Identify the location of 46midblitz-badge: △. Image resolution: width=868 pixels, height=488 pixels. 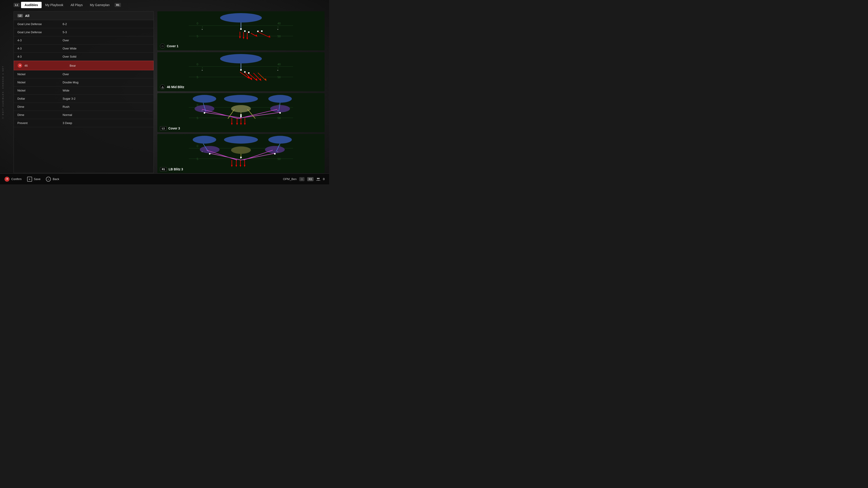
(162, 87).